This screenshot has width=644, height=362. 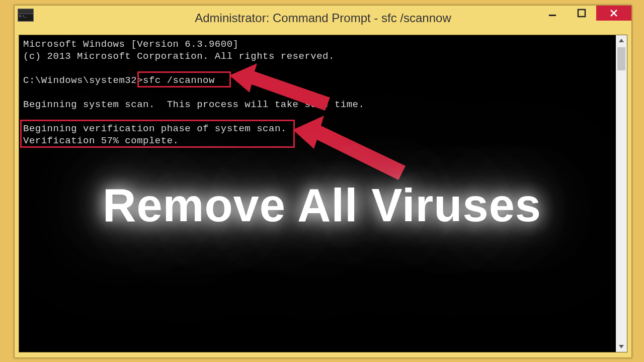 What do you see at coordinates (323, 18) in the screenshot?
I see `titlebar: C:\_ Administrator: Command Prompt - sfc…` at bounding box center [323, 18].